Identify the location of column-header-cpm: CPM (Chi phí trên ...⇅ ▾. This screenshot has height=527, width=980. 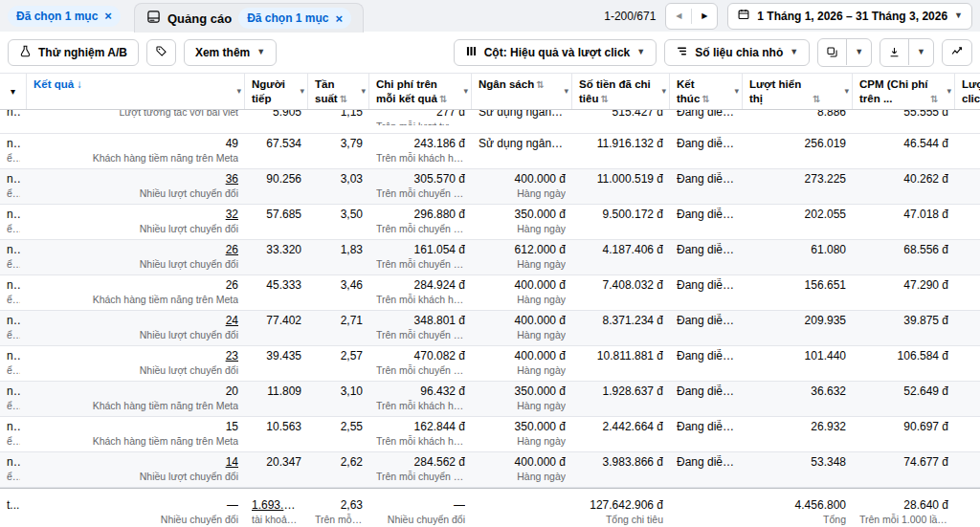
(903, 92).